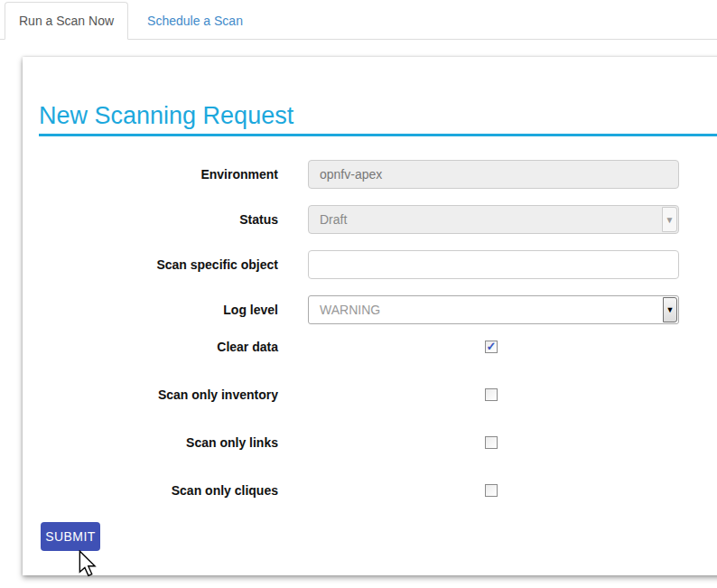 The height and width of the screenshot is (588, 717). I want to click on scan-only-inventory-row: Scan only inventory, so click(377, 395).